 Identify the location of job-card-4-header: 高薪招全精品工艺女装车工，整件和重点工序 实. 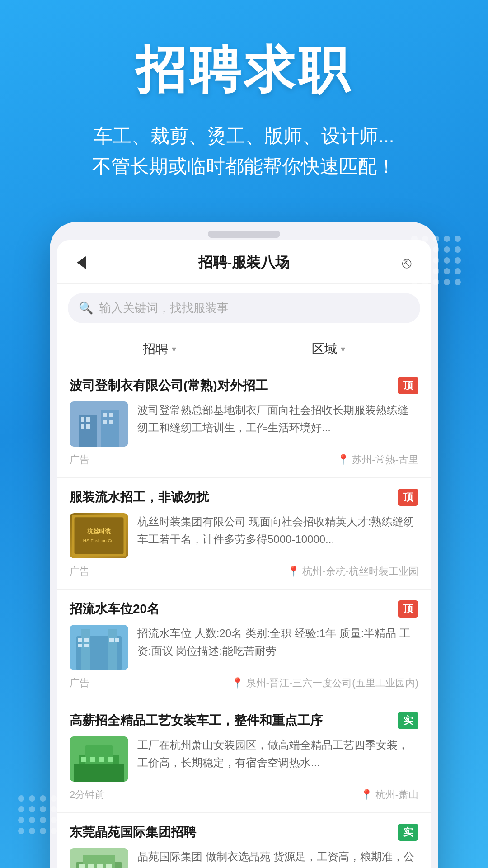
(244, 721).